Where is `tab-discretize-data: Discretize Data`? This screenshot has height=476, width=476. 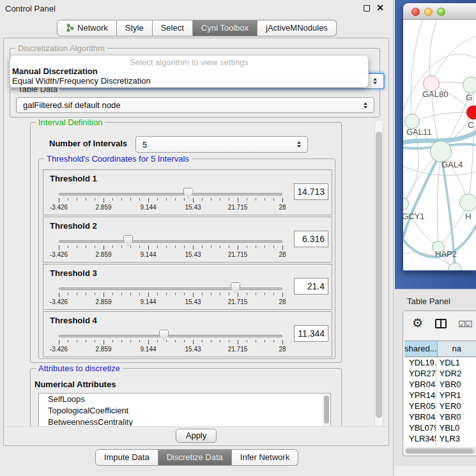 tab-discretize-data: Discretize Data is located at coordinates (196, 457).